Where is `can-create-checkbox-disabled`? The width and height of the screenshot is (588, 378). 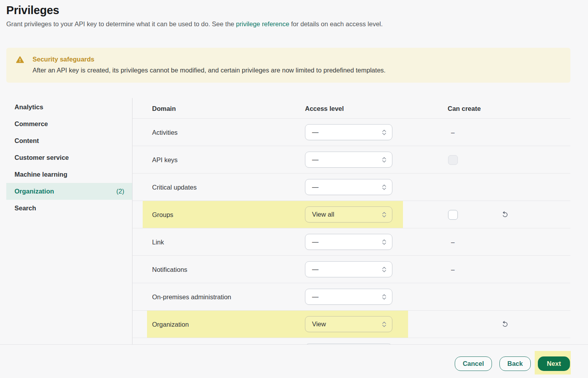 can-create-checkbox-disabled is located at coordinates (453, 160).